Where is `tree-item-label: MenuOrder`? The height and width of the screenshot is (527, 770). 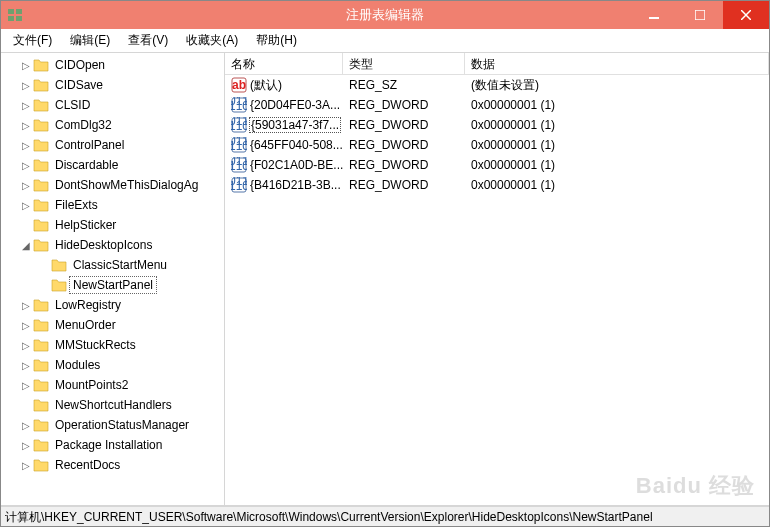 tree-item-label: MenuOrder is located at coordinates (86, 325).